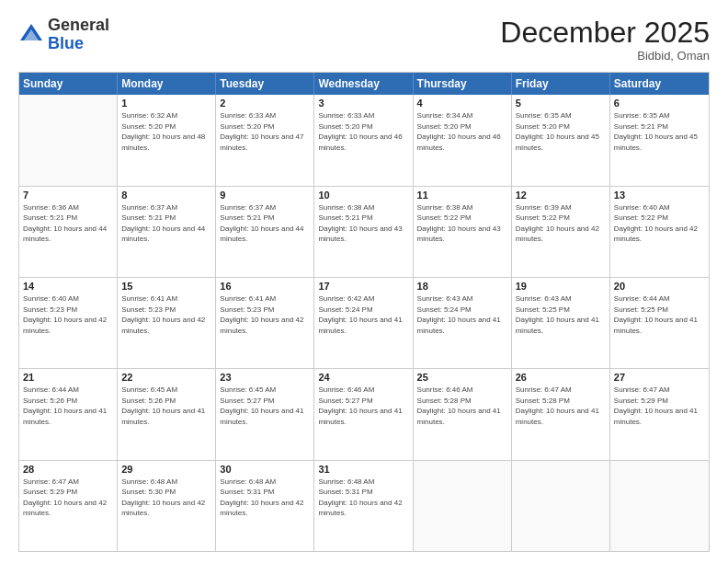 Image resolution: width=728 pixels, height=563 pixels. What do you see at coordinates (79, 44) in the screenshot?
I see `logo-blue: Blue` at bounding box center [79, 44].